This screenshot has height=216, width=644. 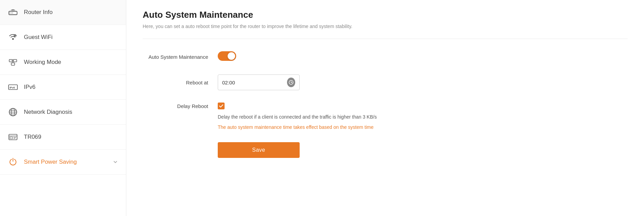 I want to click on delay-reboot-checkbox, so click(x=221, y=106).